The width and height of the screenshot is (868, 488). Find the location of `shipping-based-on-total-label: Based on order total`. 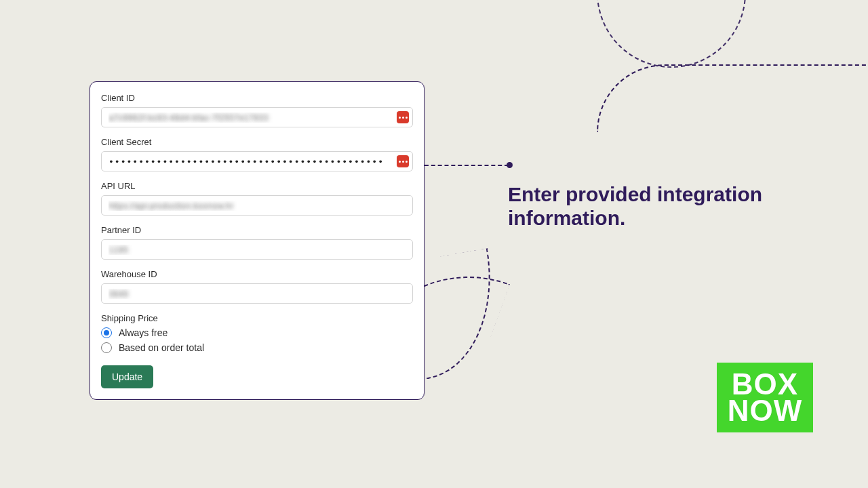

shipping-based-on-total-label: Based on order total is located at coordinates (161, 348).